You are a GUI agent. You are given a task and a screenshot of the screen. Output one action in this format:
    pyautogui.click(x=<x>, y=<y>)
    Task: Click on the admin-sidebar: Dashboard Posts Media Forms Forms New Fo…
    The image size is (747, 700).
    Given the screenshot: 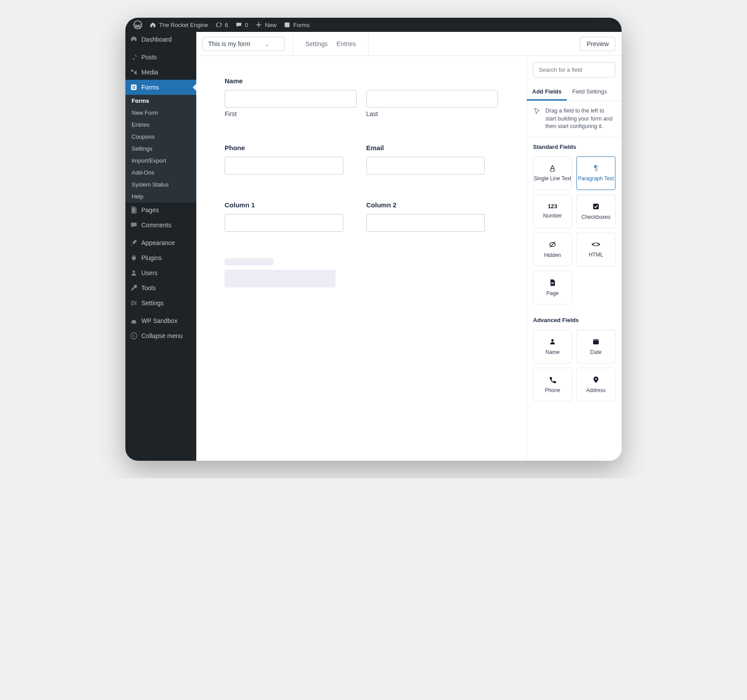 What is the action you would take?
    pyautogui.click(x=161, y=246)
    